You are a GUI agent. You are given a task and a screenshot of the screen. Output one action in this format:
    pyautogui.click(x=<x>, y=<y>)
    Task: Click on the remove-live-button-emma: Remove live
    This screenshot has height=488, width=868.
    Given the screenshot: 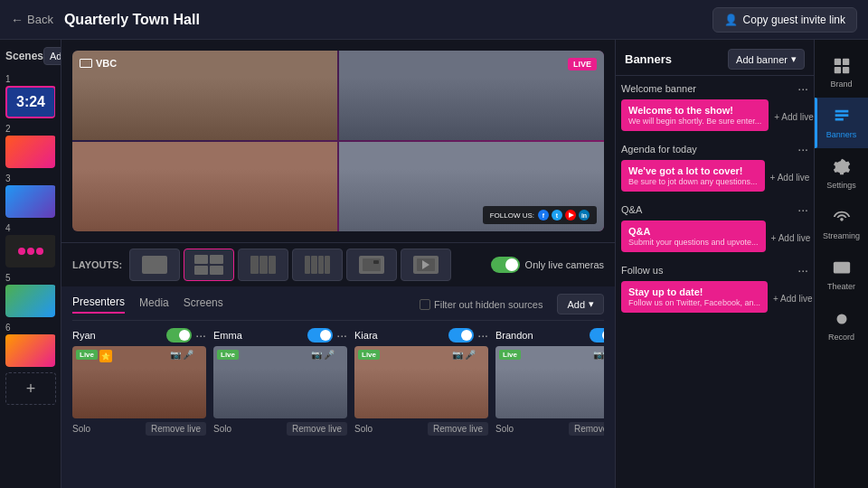 What is the action you would take?
    pyautogui.click(x=316, y=428)
    